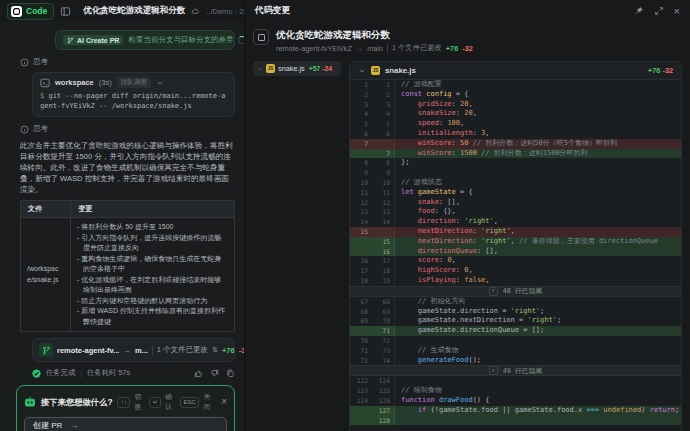 Image resolution: width=690 pixels, height=431 pixels. What do you see at coordinates (155, 402) in the screenshot?
I see `key-badge: ↵` at bounding box center [155, 402].